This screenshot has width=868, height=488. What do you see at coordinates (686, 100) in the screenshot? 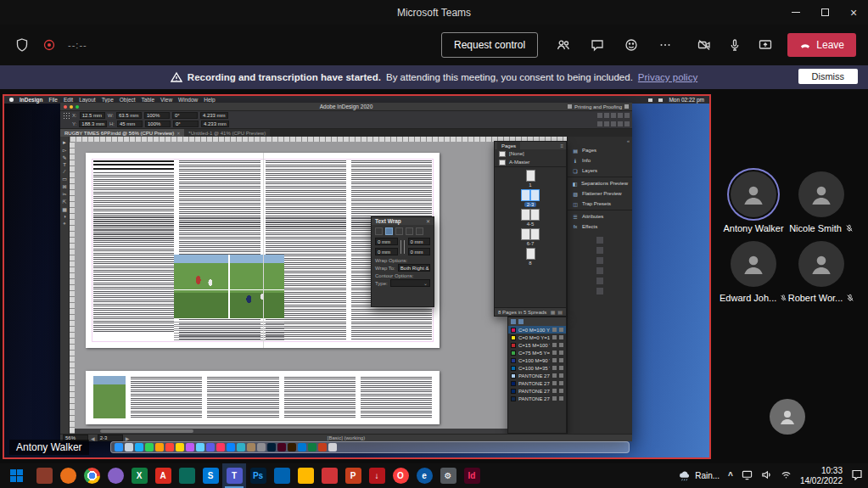
I see `mac-clock: Mon 02:22 pm` at bounding box center [686, 100].